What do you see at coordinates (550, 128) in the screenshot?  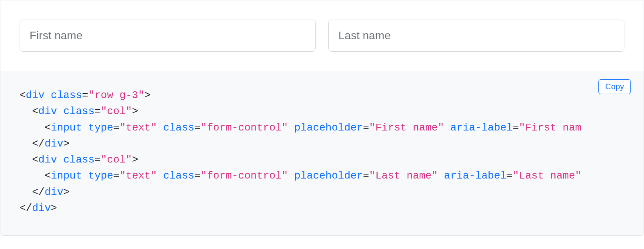 I see `code-token: "First nam` at bounding box center [550, 128].